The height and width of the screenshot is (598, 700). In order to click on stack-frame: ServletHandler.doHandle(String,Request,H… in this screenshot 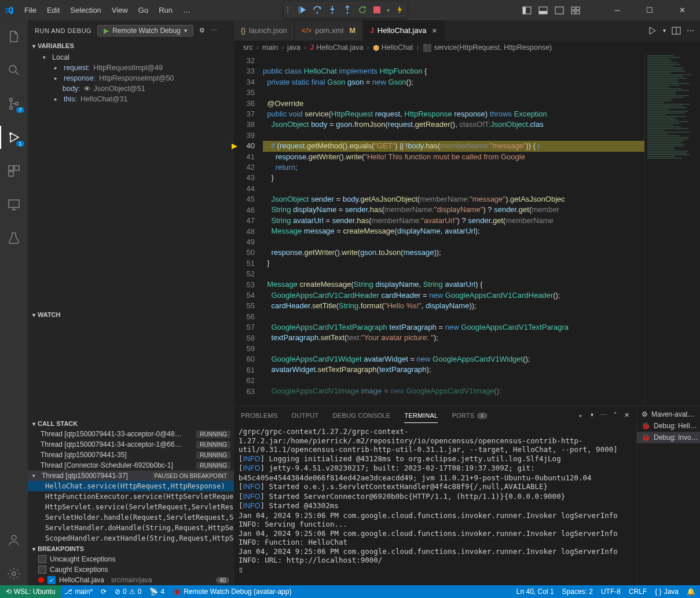, I will do `click(131, 528)`.